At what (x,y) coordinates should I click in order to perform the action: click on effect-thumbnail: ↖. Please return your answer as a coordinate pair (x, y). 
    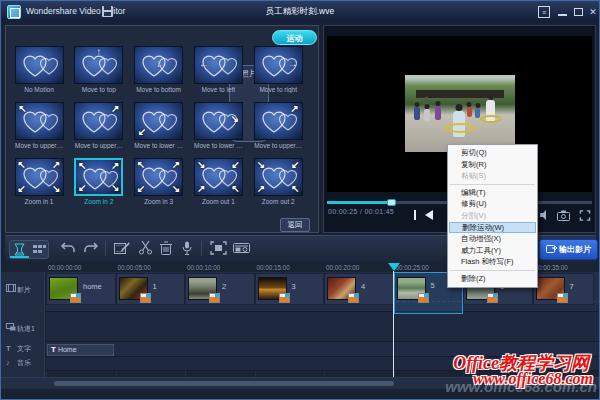
    Looking at the image, I should click on (40, 121).